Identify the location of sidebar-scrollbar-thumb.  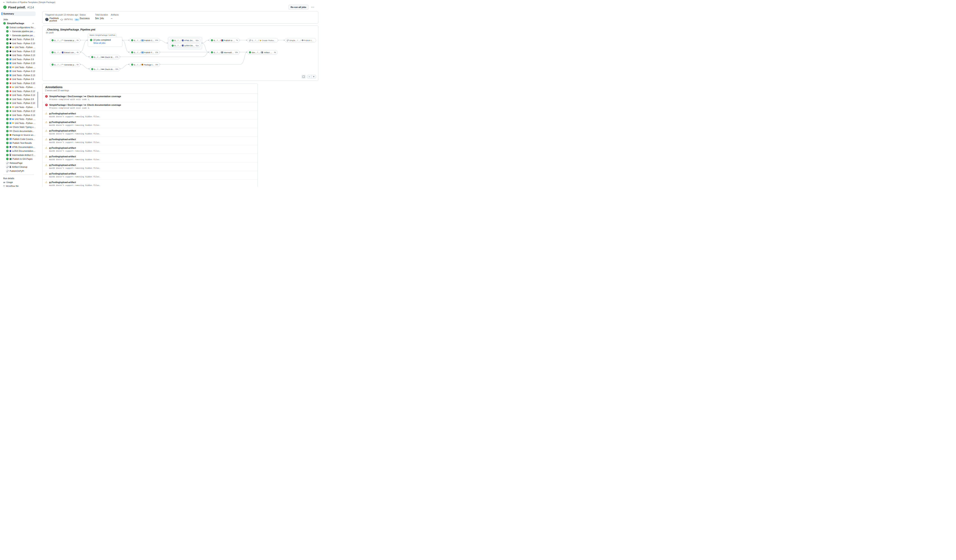
(38, 100).